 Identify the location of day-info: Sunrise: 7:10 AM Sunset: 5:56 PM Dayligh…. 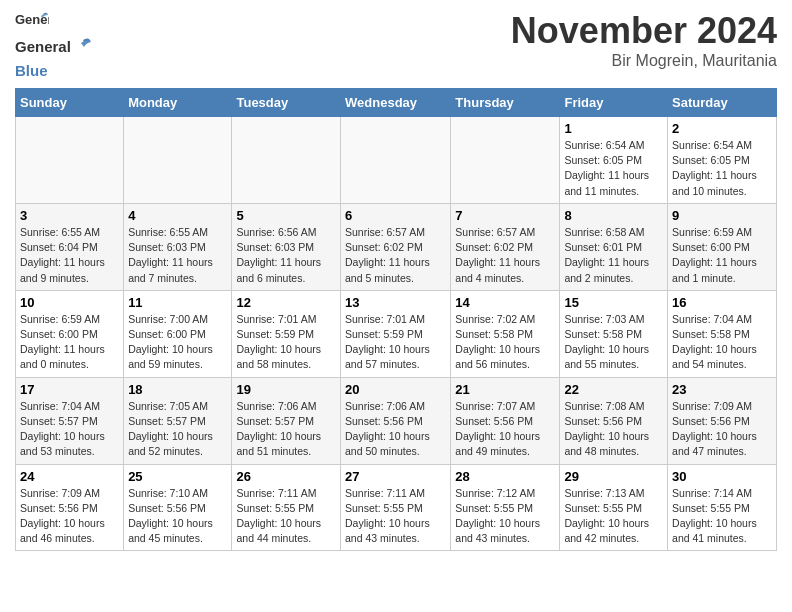
(178, 516).